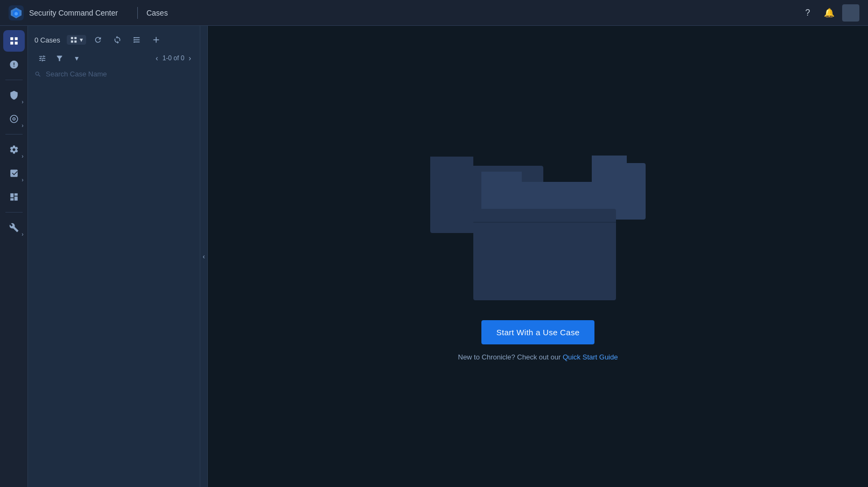  What do you see at coordinates (14, 197) in the screenshot?
I see `dashboard-icon` at bounding box center [14, 197].